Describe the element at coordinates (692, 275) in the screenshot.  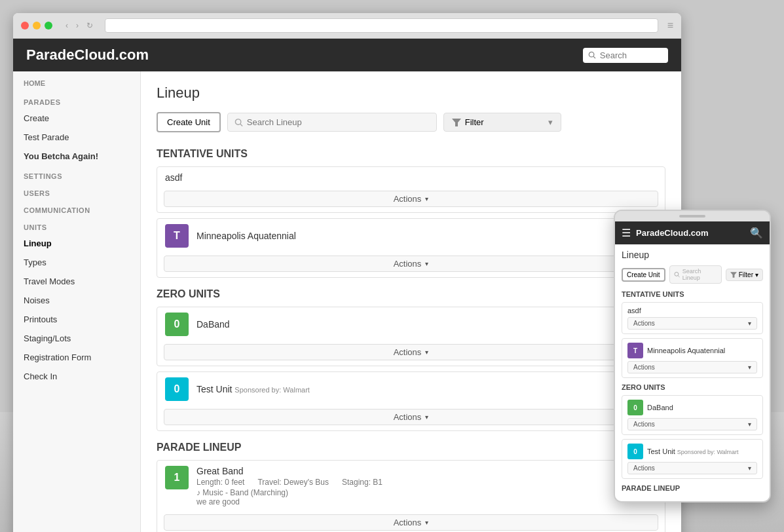
I see `mobile-toolbar: Create Unit Search Lineup Filter ▾` at that location.